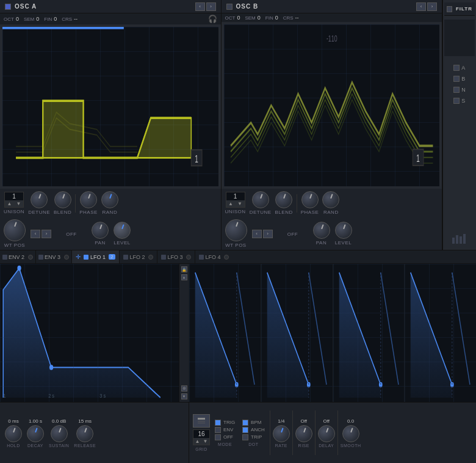 The width and height of the screenshot is (476, 463). I want to click on osc-a-phase-label: PHASE, so click(88, 213).